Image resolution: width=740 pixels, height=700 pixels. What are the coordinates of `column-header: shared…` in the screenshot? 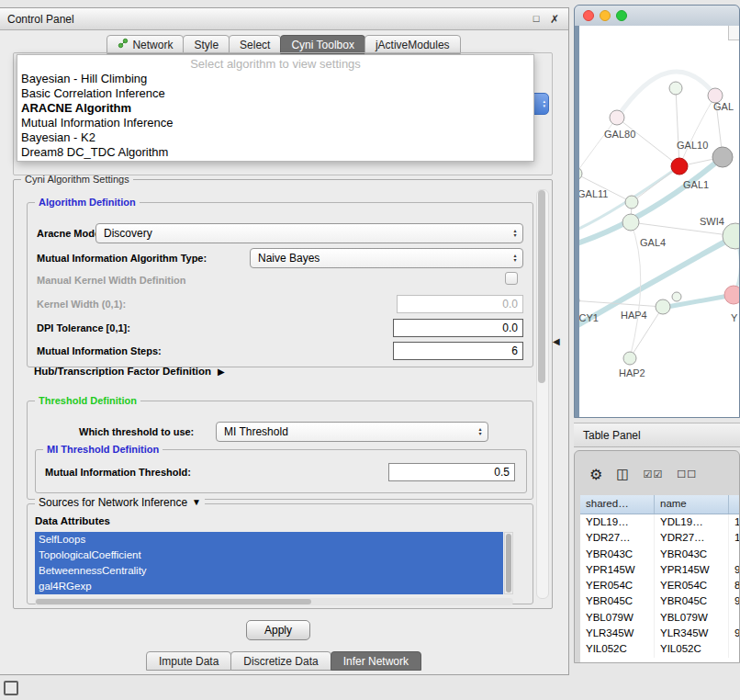 It's located at (617, 504).